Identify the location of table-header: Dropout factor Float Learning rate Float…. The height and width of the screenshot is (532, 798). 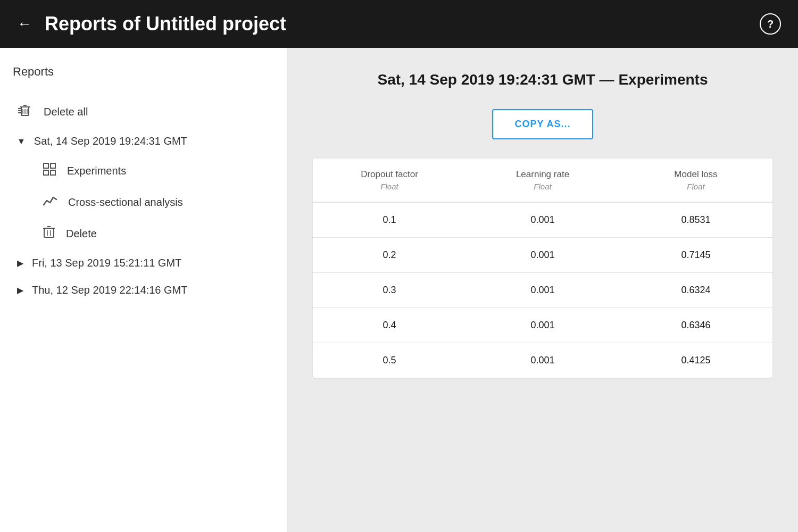
(543, 181).